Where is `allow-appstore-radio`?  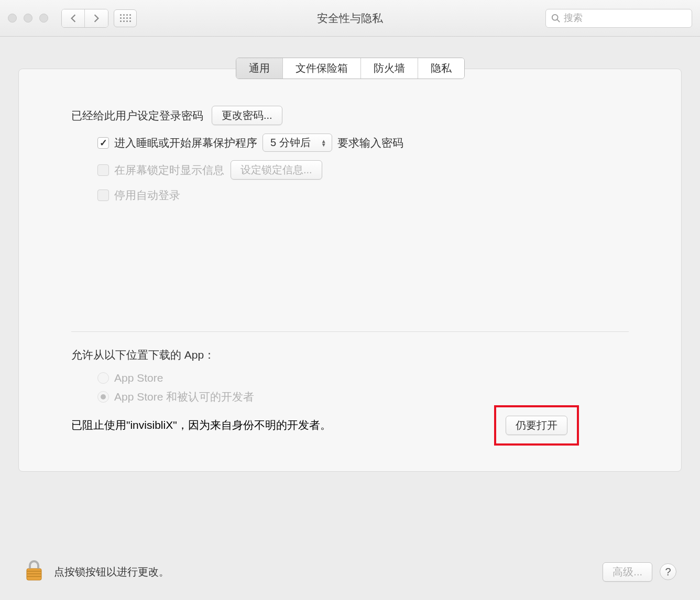 allow-appstore-radio is located at coordinates (103, 378).